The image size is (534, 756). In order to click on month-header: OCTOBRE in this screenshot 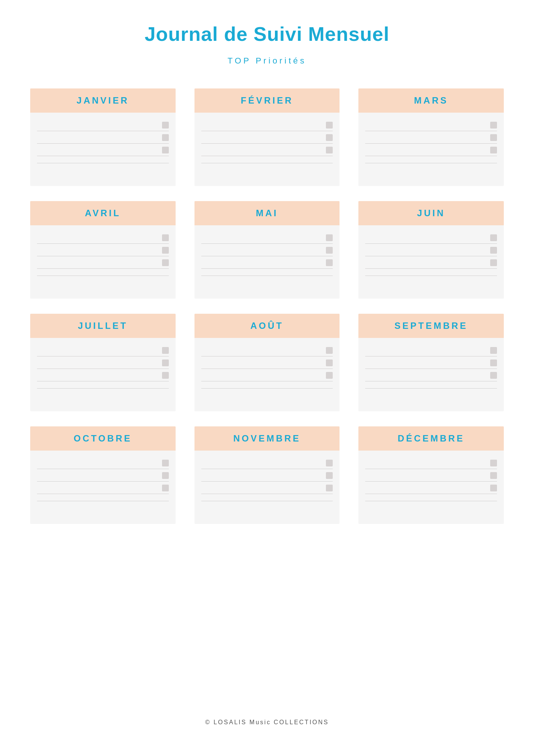, I will do `click(103, 438)`.